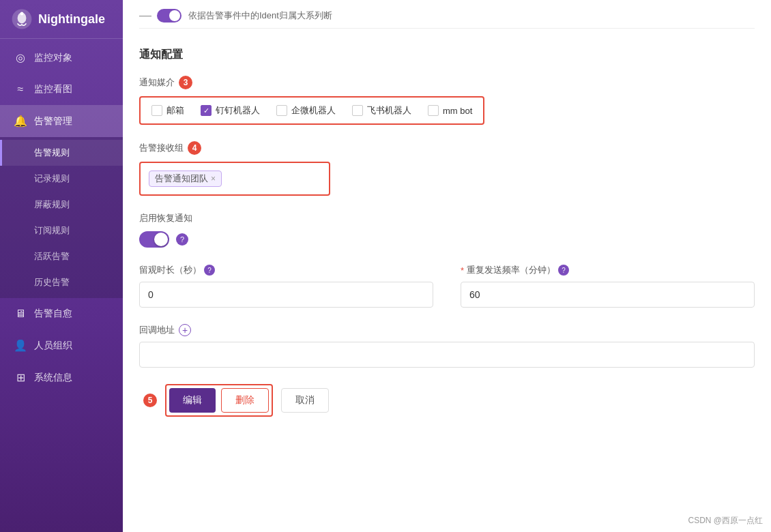  I want to click on duration-label: 留观时长（秒） ?, so click(287, 270).